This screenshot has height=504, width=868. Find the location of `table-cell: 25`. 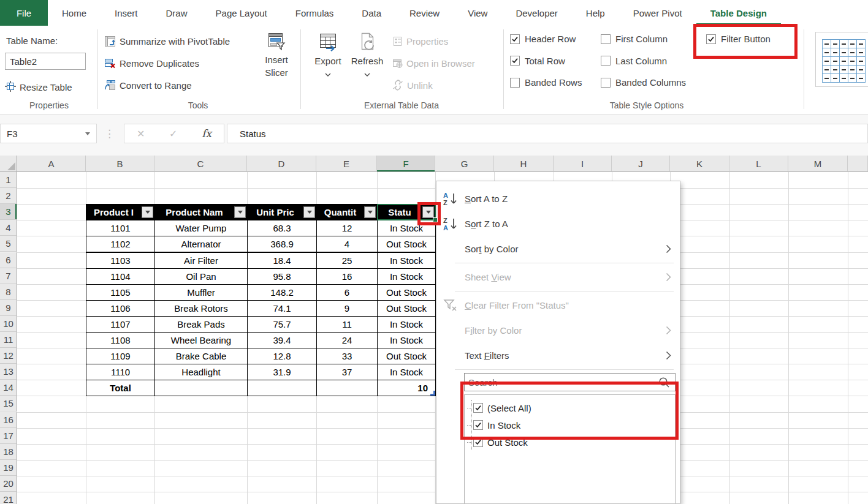

table-cell: 25 is located at coordinates (347, 261).